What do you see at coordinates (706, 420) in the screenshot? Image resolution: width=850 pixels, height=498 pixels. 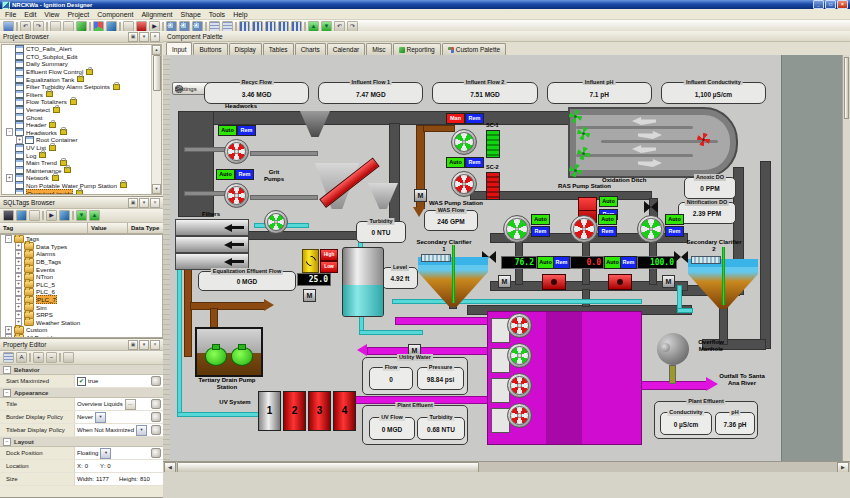 I see `plant-effluent-outfall-group: Plant Effluent Conductivity0 µS/cm pH7.3…` at bounding box center [706, 420].